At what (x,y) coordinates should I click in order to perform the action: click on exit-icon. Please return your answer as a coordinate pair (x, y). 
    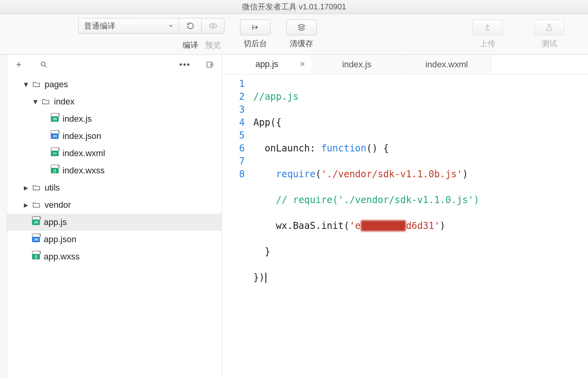
    Looking at the image, I should click on (255, 27).